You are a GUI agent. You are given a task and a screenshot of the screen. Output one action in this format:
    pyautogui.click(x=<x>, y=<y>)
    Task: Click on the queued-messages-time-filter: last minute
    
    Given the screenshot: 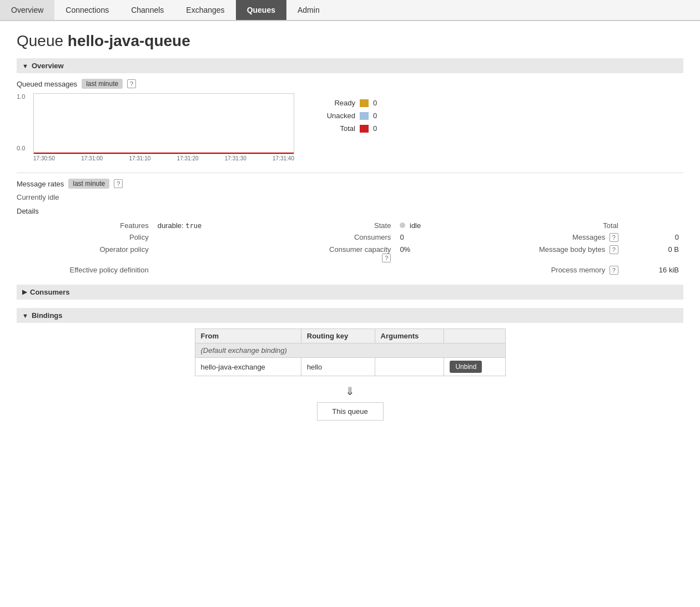 What is the action you would take?
    pyautogui.click(x=102, y=84)
    